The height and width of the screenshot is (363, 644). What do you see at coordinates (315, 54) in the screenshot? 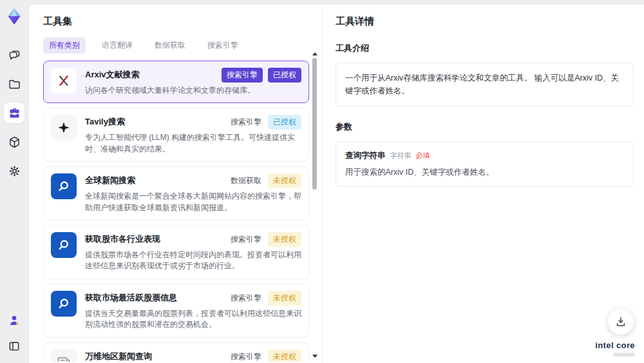
I see `scroll-up-icon` at bounding box center [315, 54].